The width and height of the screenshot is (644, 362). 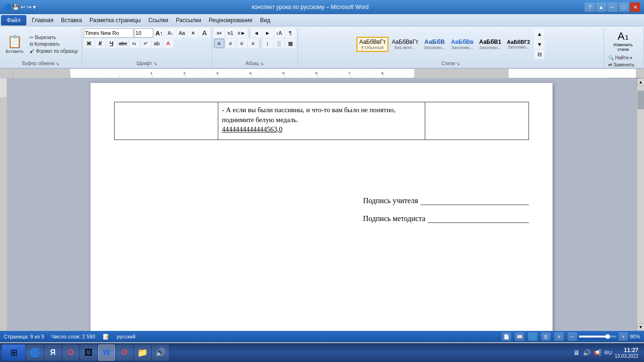 What do you see at coordinates (256, 33) in the screenshot?
I see `decrease-indent-button: ◄` at bounding box center [256, 33].